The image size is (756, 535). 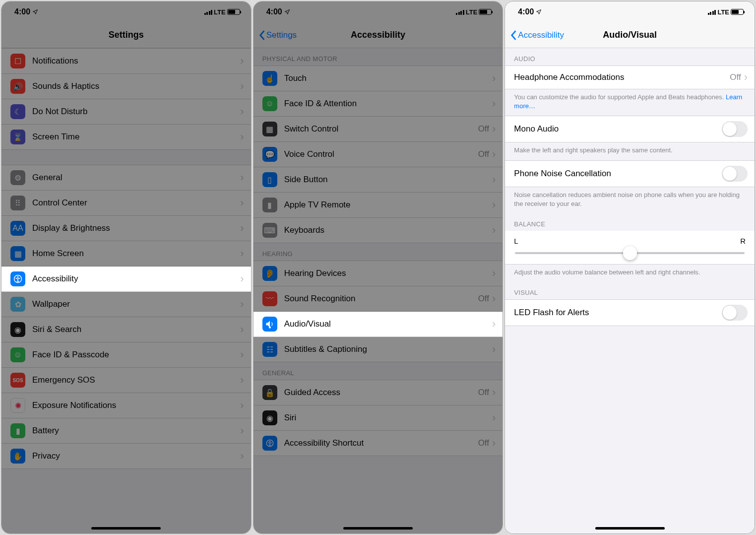 What do you see at coordinates (526, 12) in the screenshot?
I see `status-time: 4:00` at bounding box center [526, 12].